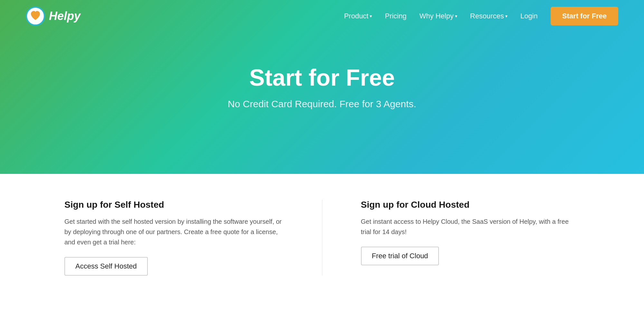 This screenshot has width=644, height=322. I want to click on self-hosted-title: Sign up for Self Hosted, so click(174, 205).